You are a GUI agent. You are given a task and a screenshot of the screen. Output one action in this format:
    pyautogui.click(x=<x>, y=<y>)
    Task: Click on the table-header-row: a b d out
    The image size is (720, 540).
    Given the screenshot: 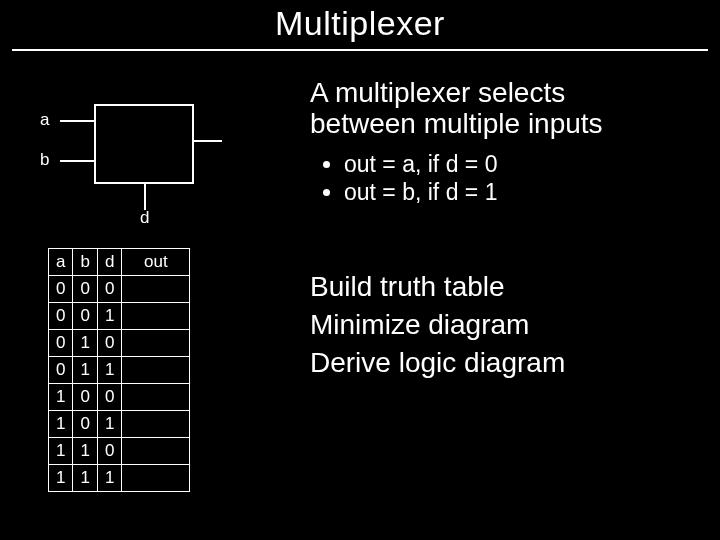 What is the action you would take?
    pyautogui.click(x=120, y=262)
    